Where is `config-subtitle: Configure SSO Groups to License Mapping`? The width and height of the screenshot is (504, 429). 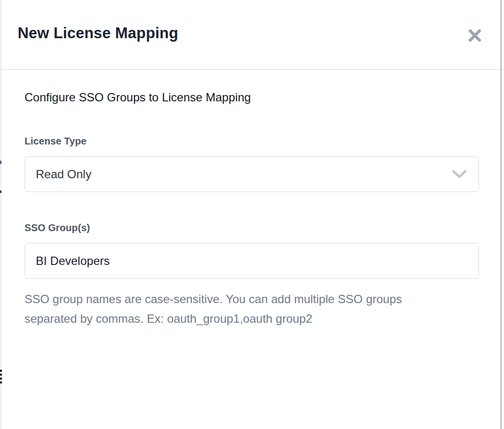 config-subtitle: Configure SSO Groups to License Mapping is located at coordinates (252, 97).